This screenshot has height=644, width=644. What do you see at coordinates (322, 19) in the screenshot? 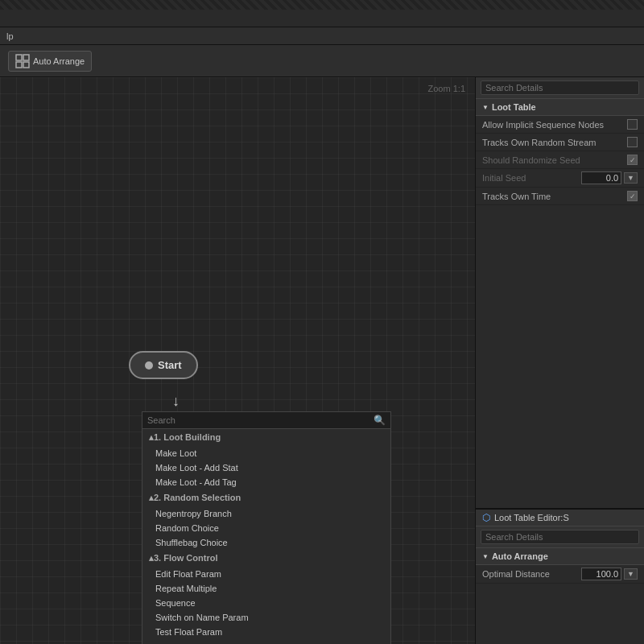
I see `title-bar` at bounding box center [322, 19].